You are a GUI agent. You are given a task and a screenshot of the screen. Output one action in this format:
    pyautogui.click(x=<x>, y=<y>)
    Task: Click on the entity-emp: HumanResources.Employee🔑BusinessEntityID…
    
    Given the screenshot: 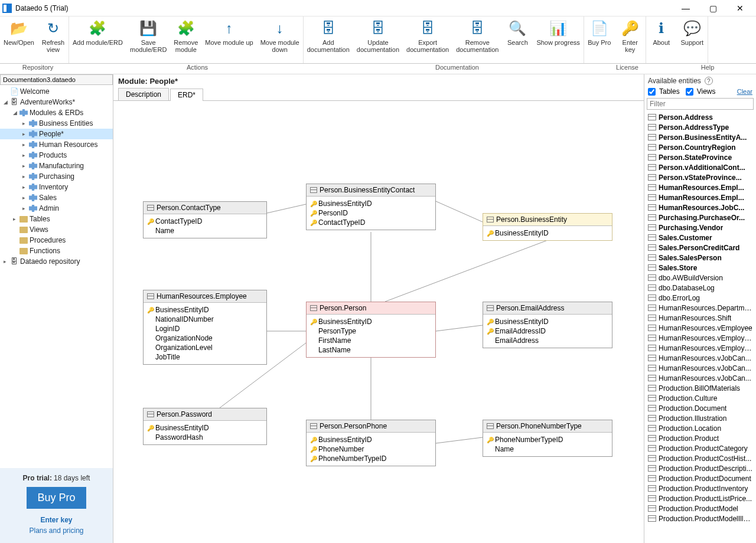 What is the action you would take?
    pyautogui.click(x=205, y=327)
    